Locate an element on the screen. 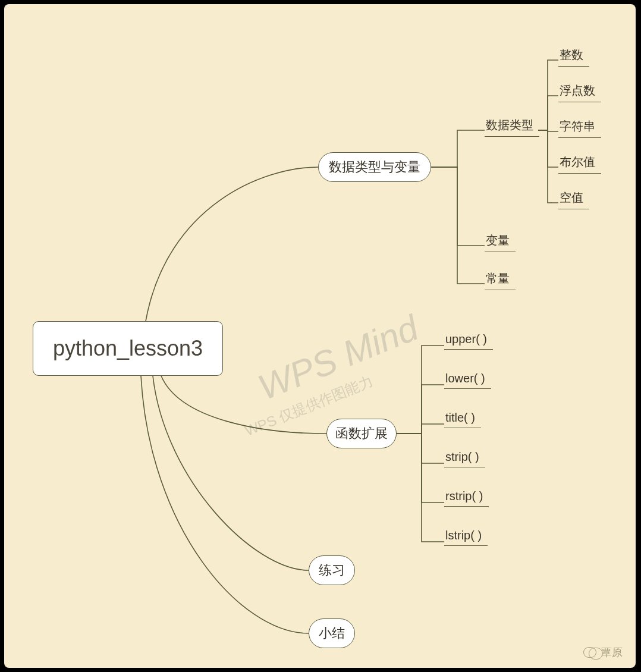  branch-summary: 小结 is located at coordinates (332, 633).